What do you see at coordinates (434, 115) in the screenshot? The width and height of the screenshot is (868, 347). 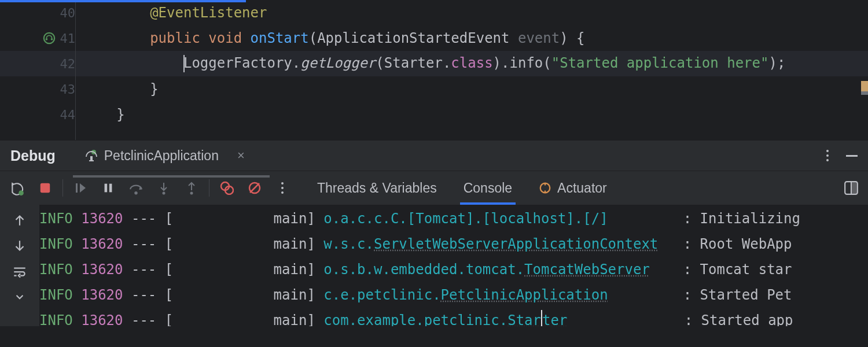 I see `code-line-44: 44 }` at bounding box center [434, 115].